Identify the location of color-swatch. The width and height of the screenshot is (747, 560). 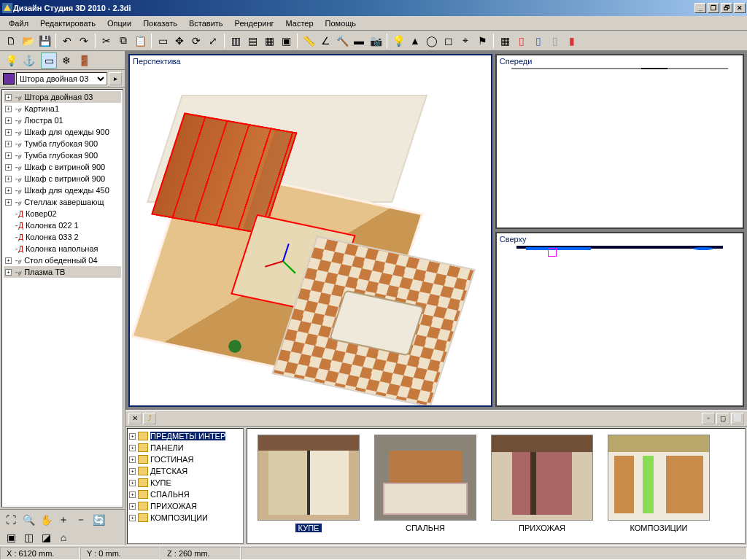
(9, 79).